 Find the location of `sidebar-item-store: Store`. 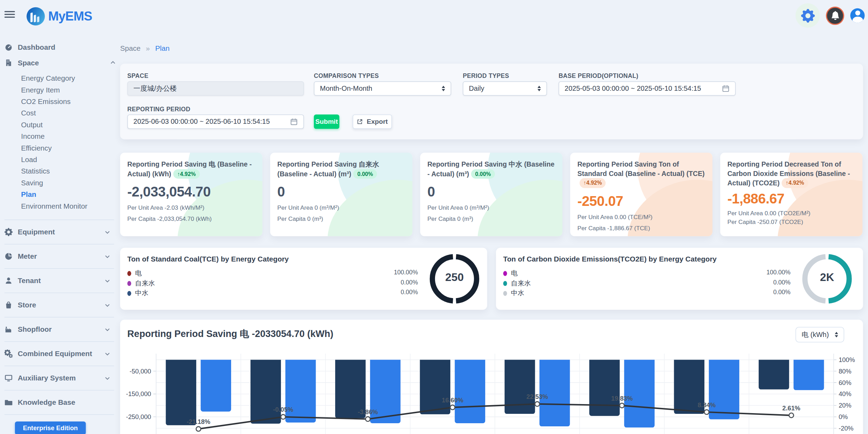

sidebar-item-store: Store is located at coordinates (59, 305).